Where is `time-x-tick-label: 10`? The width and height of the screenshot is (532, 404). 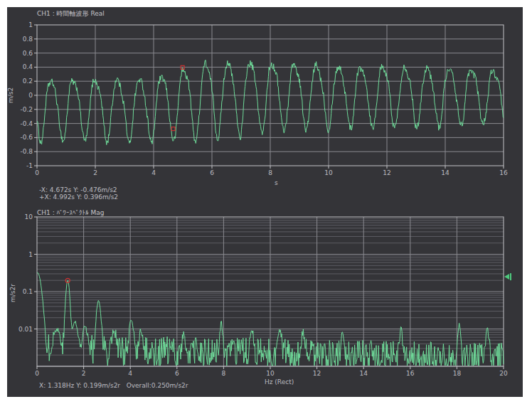
time-x-tick-label: 10 is located at coordinates (329, 173).